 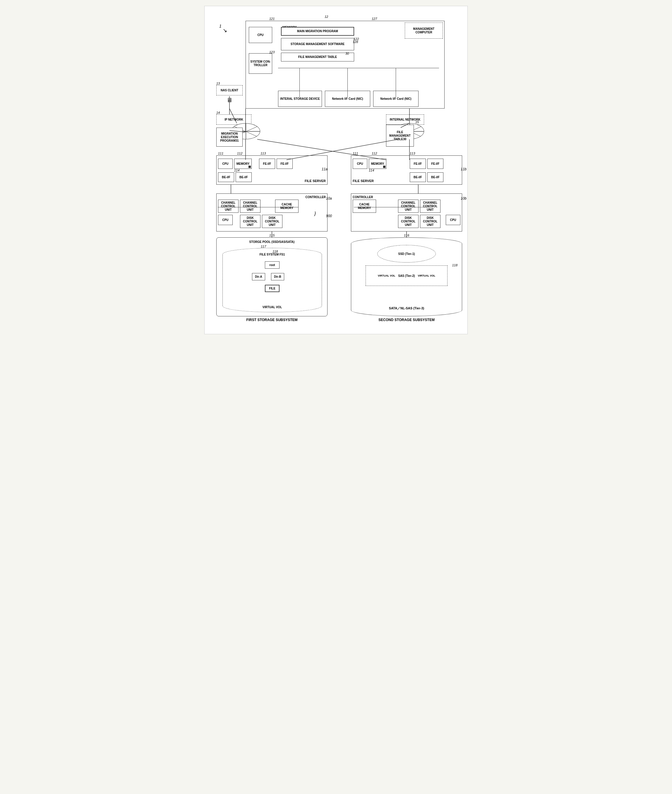 I want to click on controller-1-label: CONTROLLER, so click(x=315, y=197).